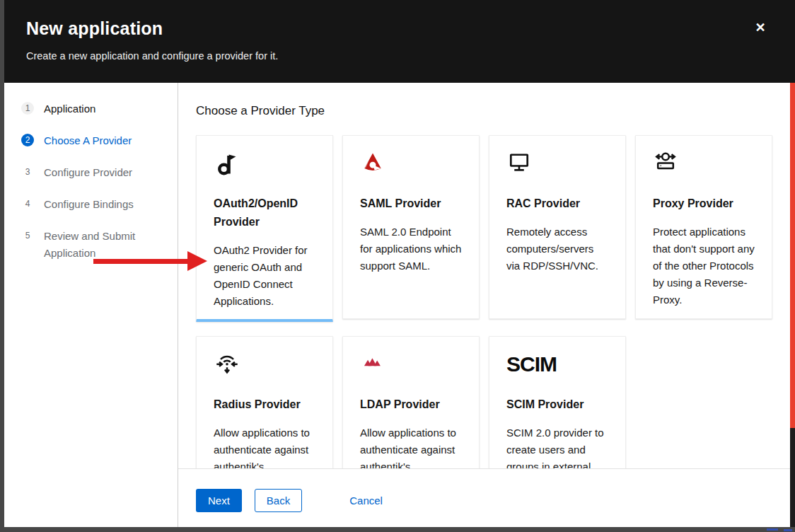  I want to click on card-title: Proxy Provider, so click(704, 204).